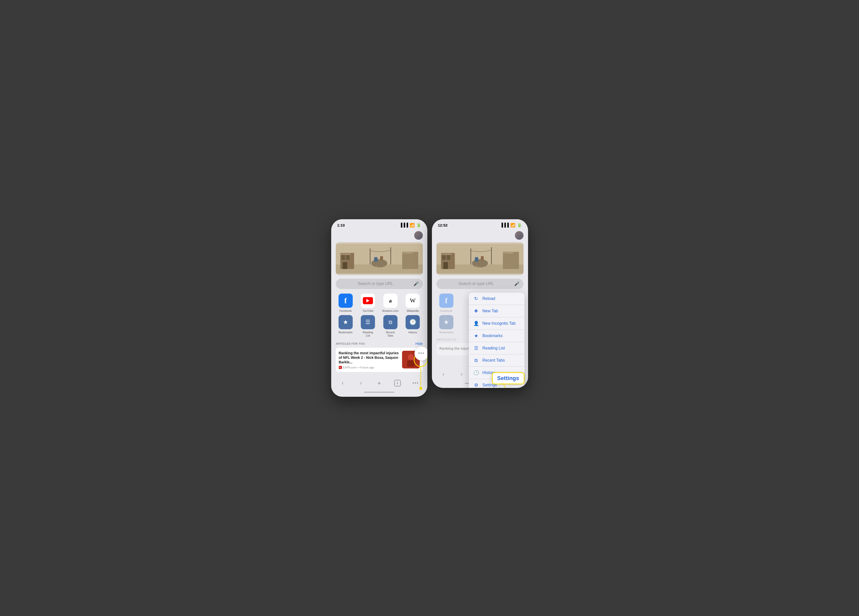  I want to click on shortcut-recent-tabs: ⧉ RecentTabs, so click(391, 326).